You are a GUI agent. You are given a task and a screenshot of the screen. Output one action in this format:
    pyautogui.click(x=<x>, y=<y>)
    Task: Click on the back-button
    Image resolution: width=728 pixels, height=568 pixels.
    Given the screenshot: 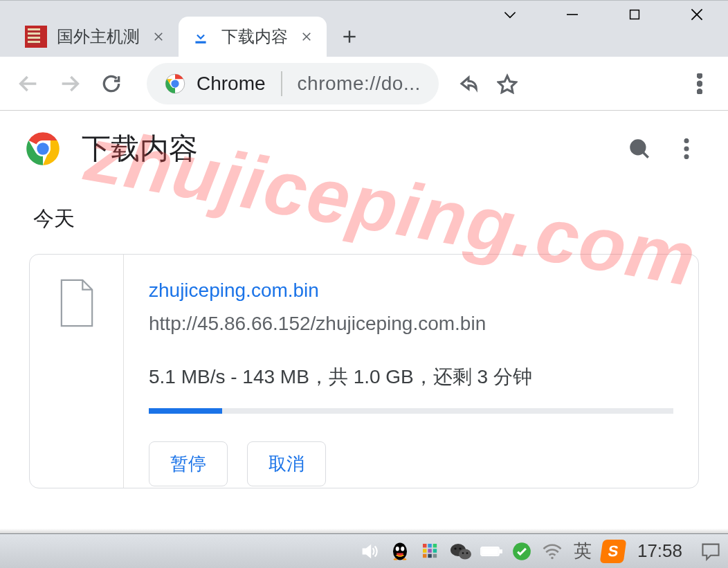 What is the action you would take?
    pyautogui.click(x=28, y=84)
    